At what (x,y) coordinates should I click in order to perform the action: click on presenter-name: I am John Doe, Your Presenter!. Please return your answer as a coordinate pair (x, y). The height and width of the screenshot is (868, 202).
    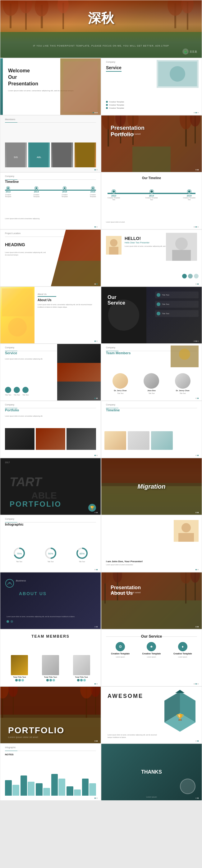
    Looking at the image, I should click on (138, 561).